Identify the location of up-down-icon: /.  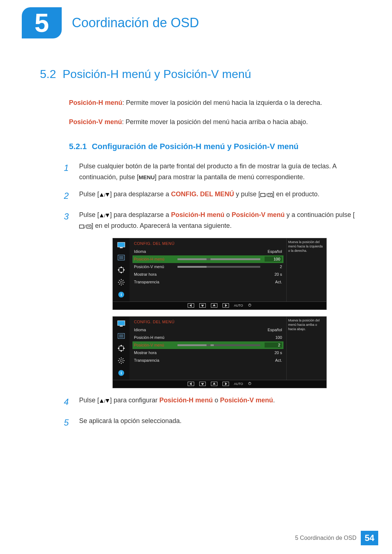
(105, 216).